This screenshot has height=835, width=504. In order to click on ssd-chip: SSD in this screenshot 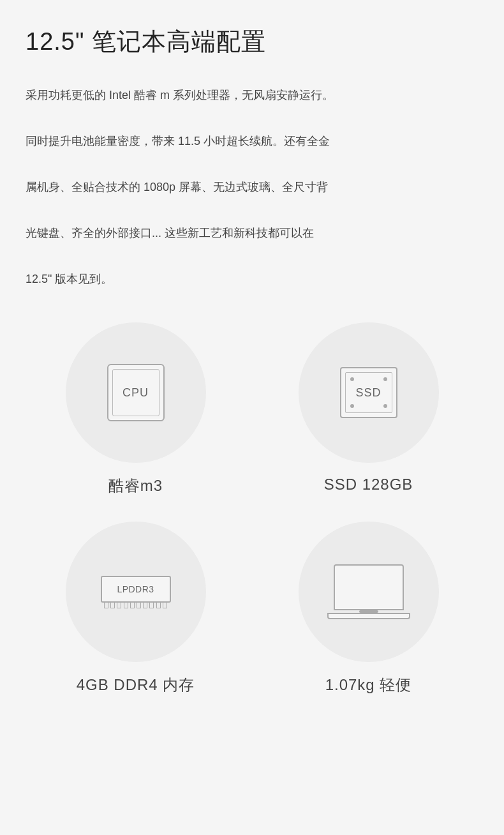, I will do `click(369, 393)`.